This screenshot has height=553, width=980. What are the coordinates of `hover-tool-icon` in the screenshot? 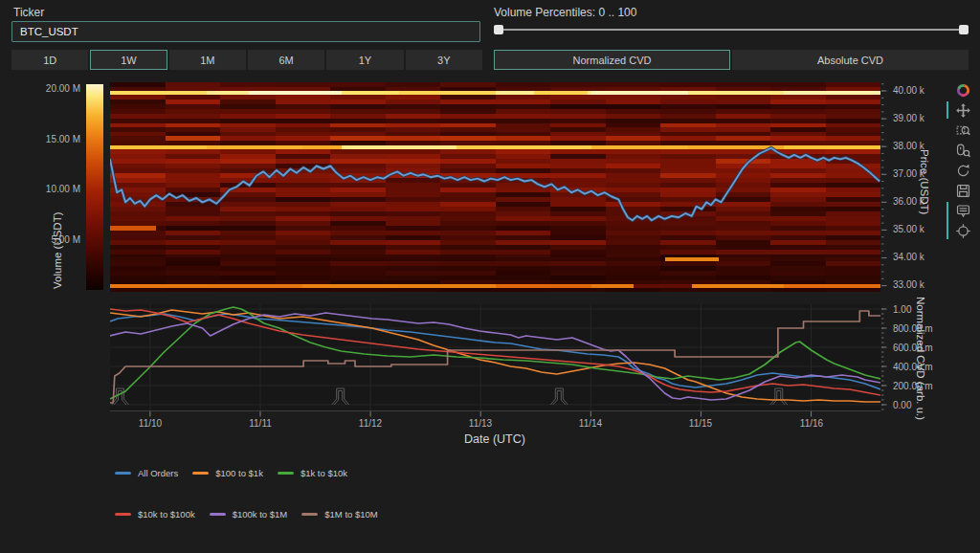 It's located at (963, 210).